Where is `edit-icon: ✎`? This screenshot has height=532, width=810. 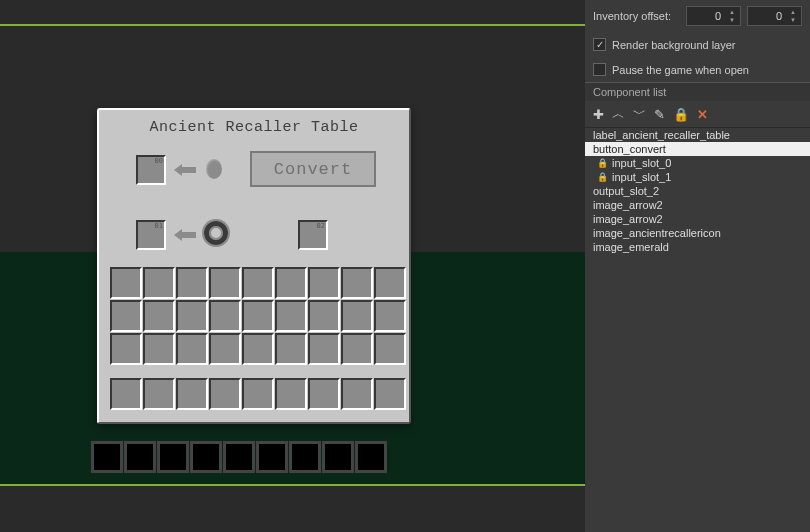 edit-icon: ✎ is located at coordinates (660, 114).